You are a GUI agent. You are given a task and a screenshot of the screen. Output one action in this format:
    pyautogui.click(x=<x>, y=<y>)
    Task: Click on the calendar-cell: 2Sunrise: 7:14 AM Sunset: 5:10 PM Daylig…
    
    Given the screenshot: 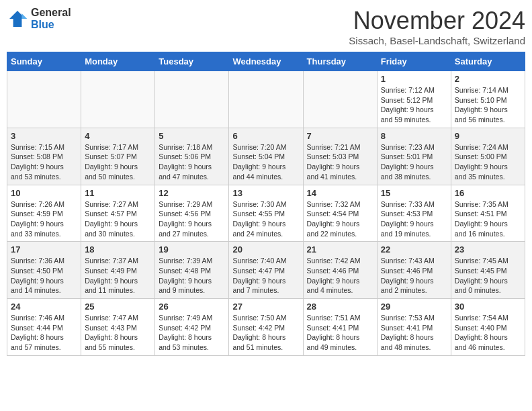 What is the action you would take?
    pyautogui.click(x=488, y=99)
    